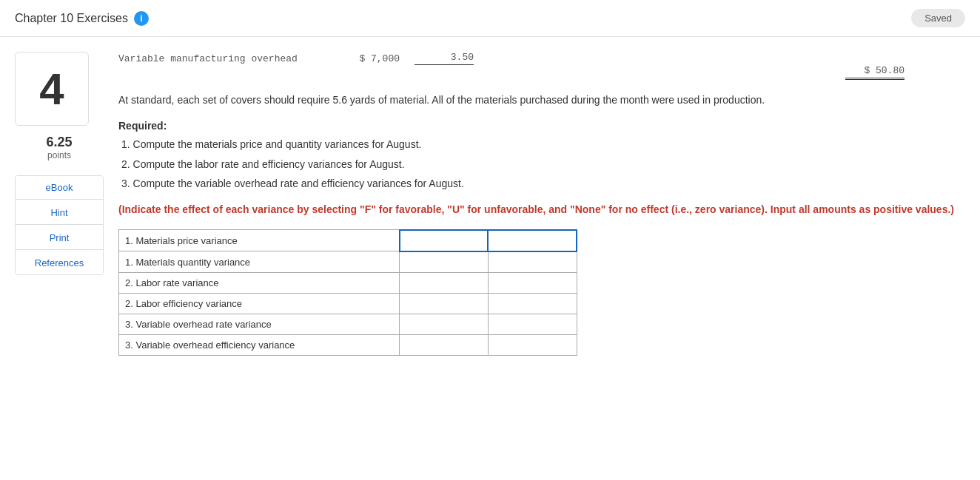 The width and height of the screenshot is (980, 480). I want to click on variance-table: 1. Materials price variance1. Materials …, so click(348, 293).